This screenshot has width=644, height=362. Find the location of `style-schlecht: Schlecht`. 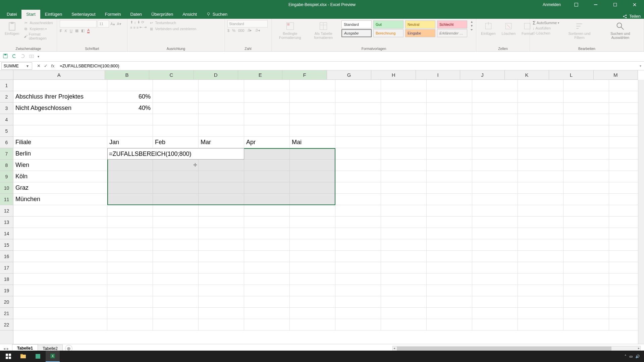

style-schlecht: Schlecht is located at coordinates (452, 24).